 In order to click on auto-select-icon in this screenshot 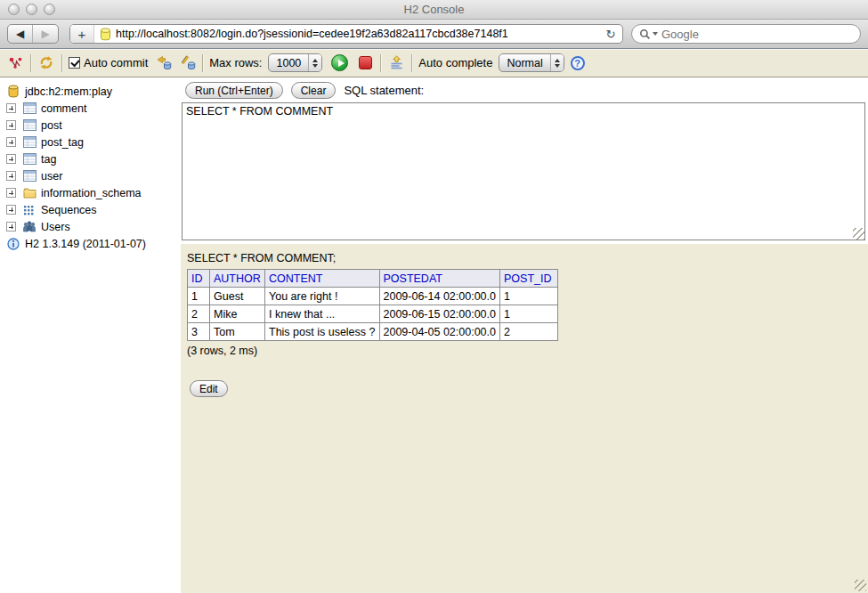, I will do `click(397, 62)`.